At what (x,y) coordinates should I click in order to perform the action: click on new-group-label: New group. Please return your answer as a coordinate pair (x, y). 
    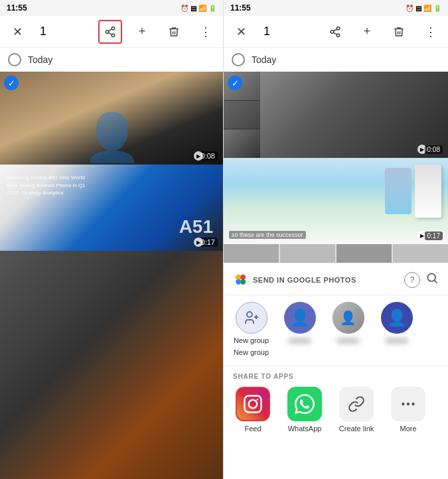
    Looking at the image, I should click on (251, 340).